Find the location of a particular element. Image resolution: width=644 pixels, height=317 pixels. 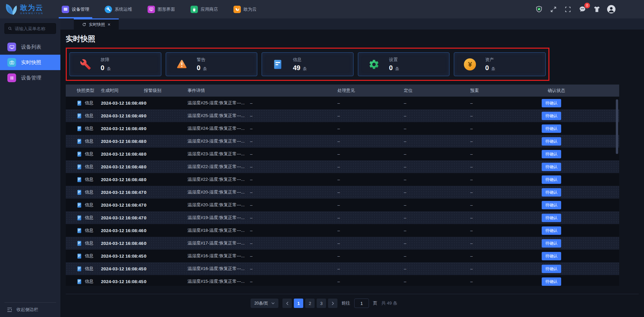

nav-label: 应用商店 is located at coordinates (209, 9).